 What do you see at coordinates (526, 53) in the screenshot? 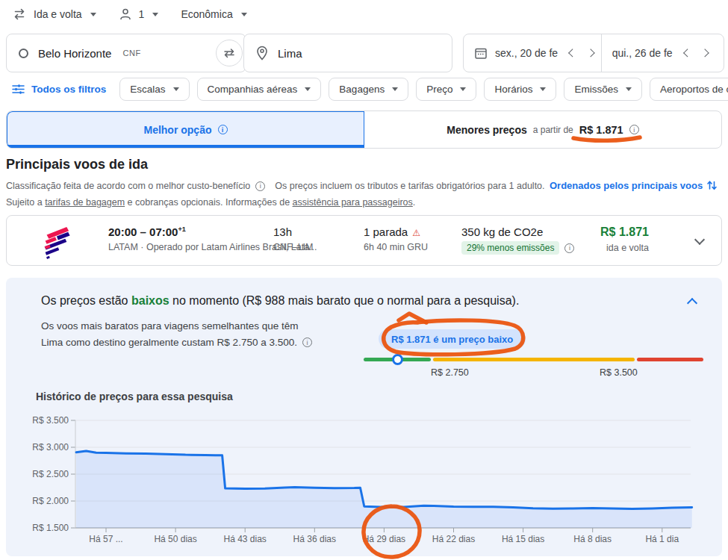
I see `departure-date-value: sex., 20 de fe` at bounding box center [526, 53].